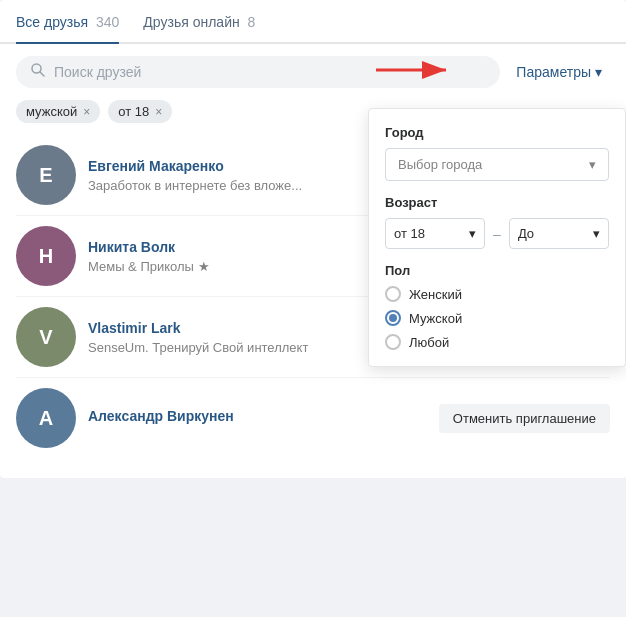  Describe the element at coordinates (52, 112) in the screenshot. I see `gender-tag-label: мужской` at that location.